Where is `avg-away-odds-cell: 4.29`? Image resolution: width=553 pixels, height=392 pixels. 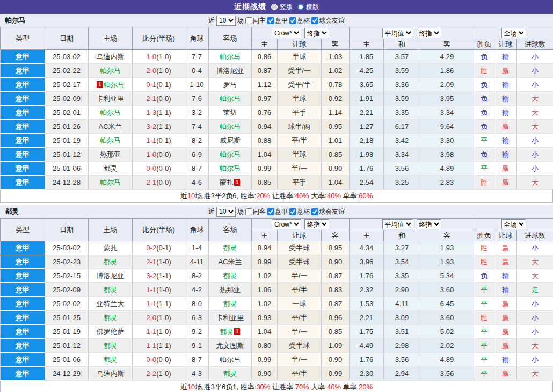 avg-away-odds-cell: 4.29 is located at coordinates (447, 57).